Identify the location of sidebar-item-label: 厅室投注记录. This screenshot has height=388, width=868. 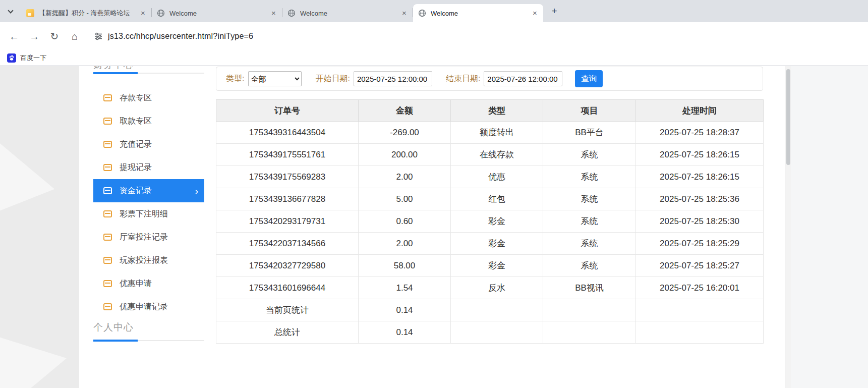
(144, 237).